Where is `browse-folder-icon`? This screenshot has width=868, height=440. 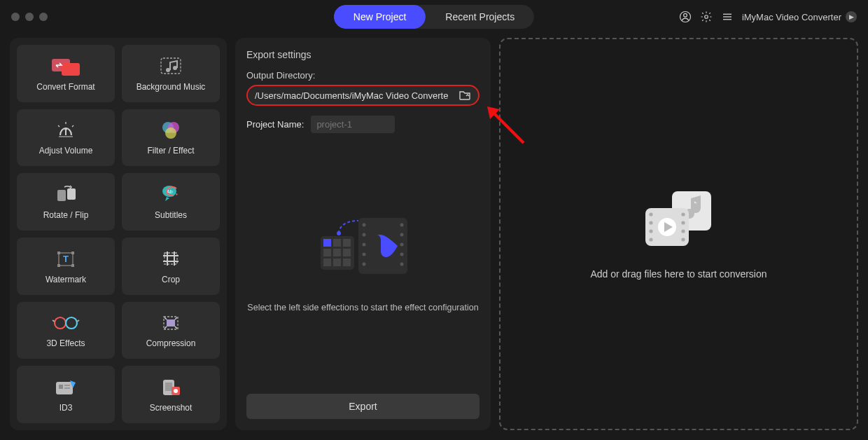
browse-folder-icon is located at coordinates (465, 95).